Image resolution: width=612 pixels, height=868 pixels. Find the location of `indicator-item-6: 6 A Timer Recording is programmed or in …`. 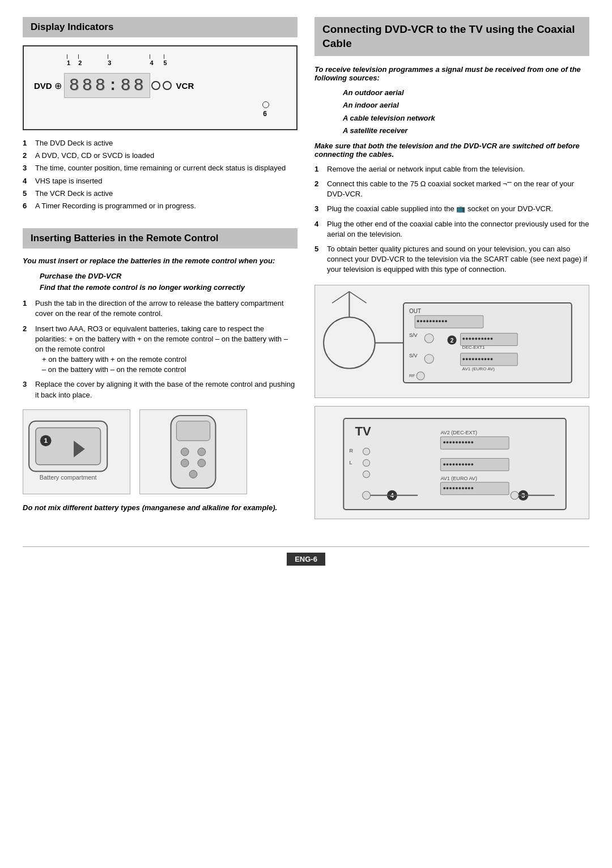

indicator-item-6: 6 A Timer Recording is programmed or in … is located at coordinates (160, 206).